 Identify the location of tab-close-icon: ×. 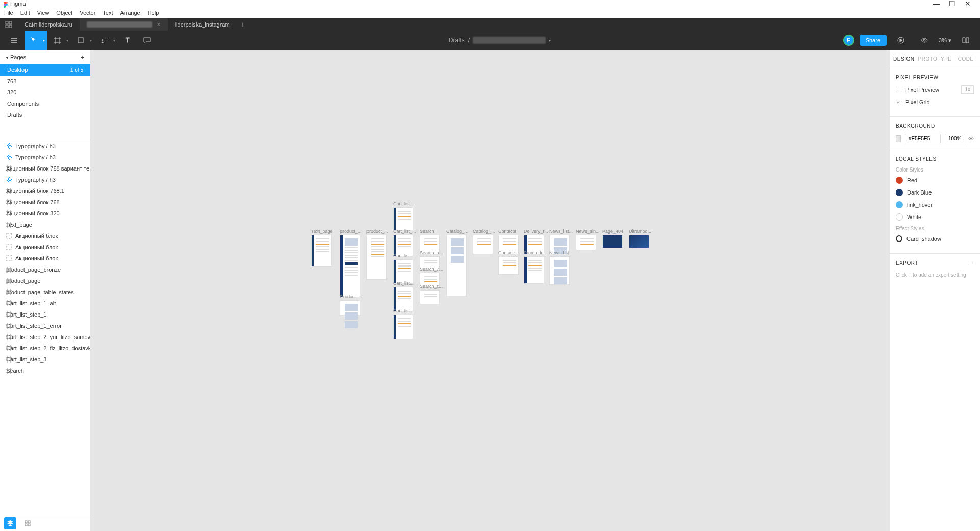
(159, 25).